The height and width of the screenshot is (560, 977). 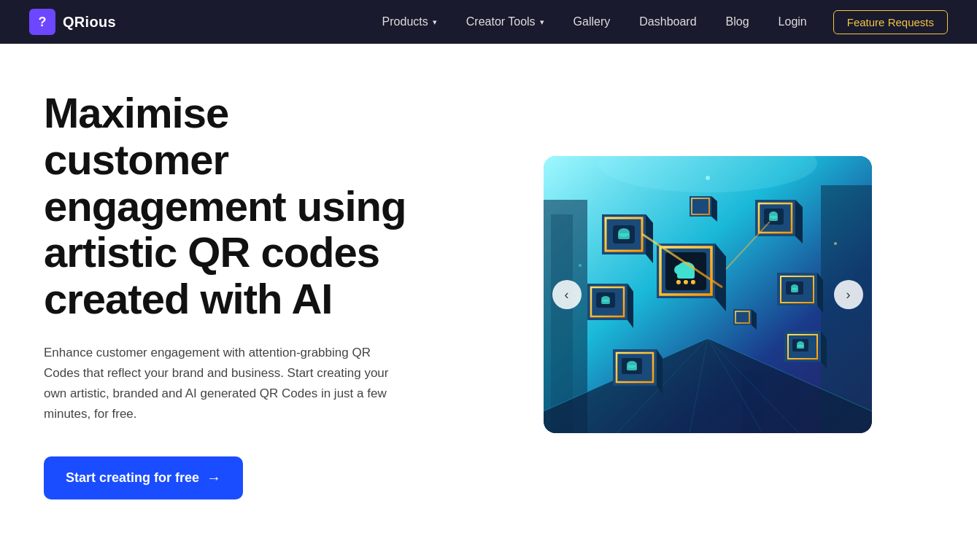 What do you see at coordinates (489, 22) in the screenshot?
I see `navbar: ? QRious Products ▾ Creator Tools ▾ Gall…` at bounding box center [489, 22].